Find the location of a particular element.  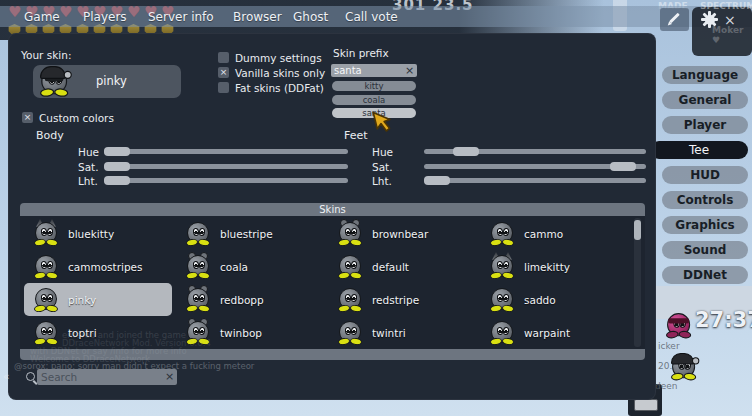

skins-list-header: Skins is located at coordinates (332, 210).